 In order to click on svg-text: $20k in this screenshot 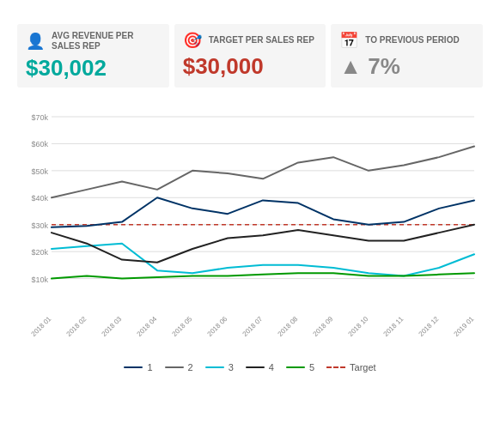, I will do `click(40, 252)`.